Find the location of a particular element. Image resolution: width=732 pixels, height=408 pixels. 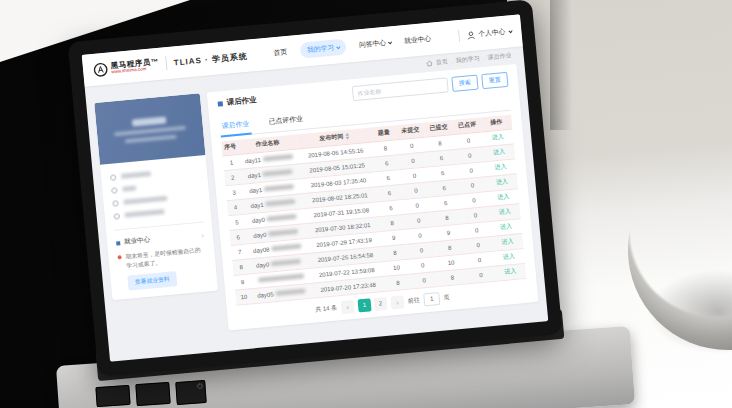

page-title: 课后作业 is located at coordinates (237, 102).